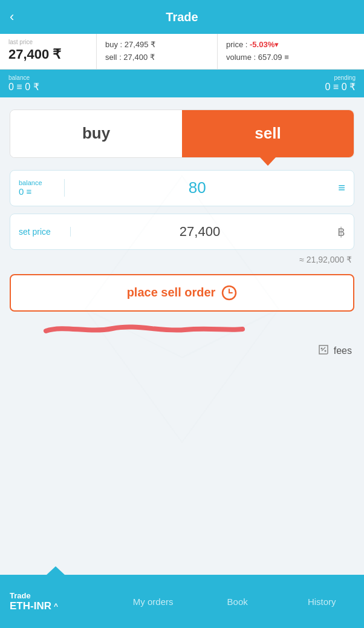 Image resolution: width=364 pixels, height=628 pixels. What do you see at coordinates (182, 52) in the screenshot?
I see `price-bar: last price 27,400 ₹ buy : 27,495 ₹ sell …` at bounding box center [182, 52].